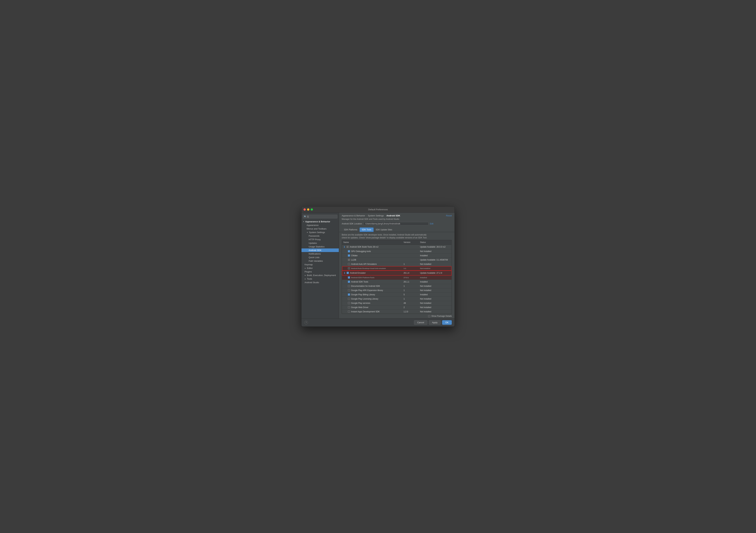 The height and width of the screenshot is (533, 756). What do you see at coordinates (372, 290) in the screenshot?
I see `row-name-cell: Google Play APK Expansion library` at bounding box center [372, 290].